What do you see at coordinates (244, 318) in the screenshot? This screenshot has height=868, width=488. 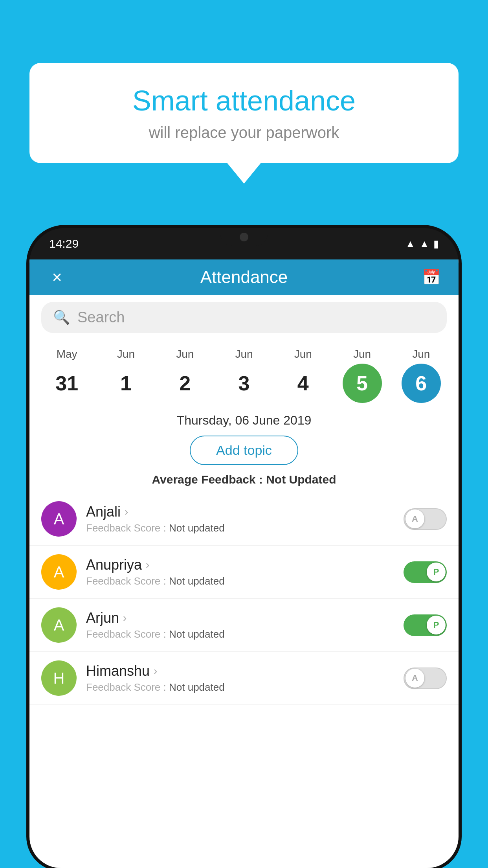 I see `search-bar: 🔍 Search` at bounding box center [244, 318].